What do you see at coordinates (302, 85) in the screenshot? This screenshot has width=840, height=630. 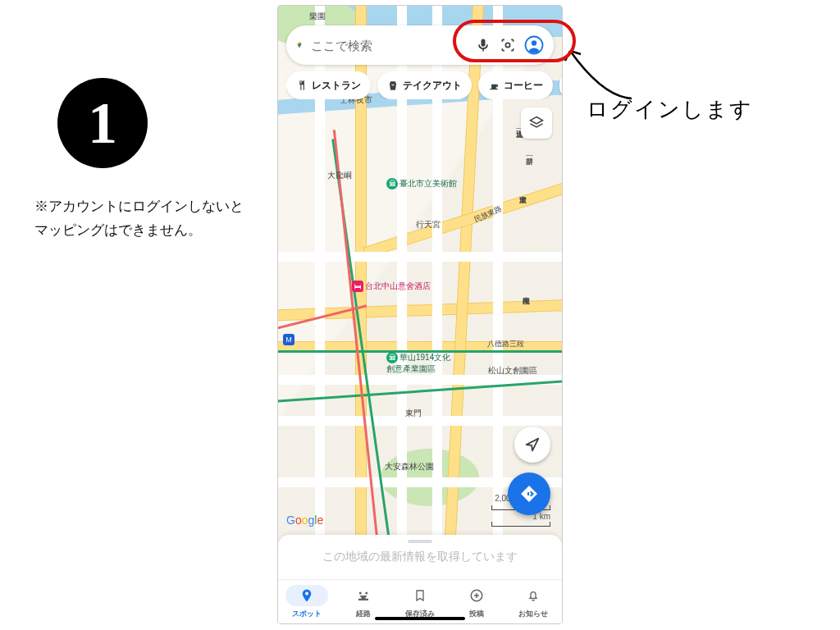 I see `fork-knife-icon` at bounding box center [302, 85].